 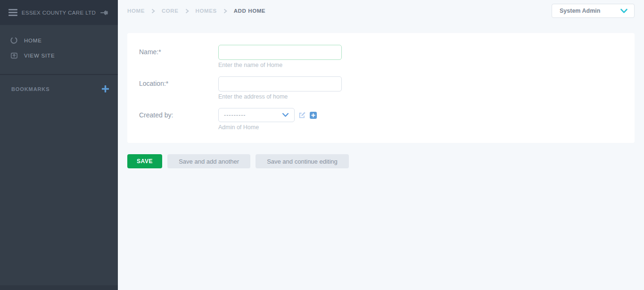 I want to click on add-bookmark-icon, so click(x=106, y=89).